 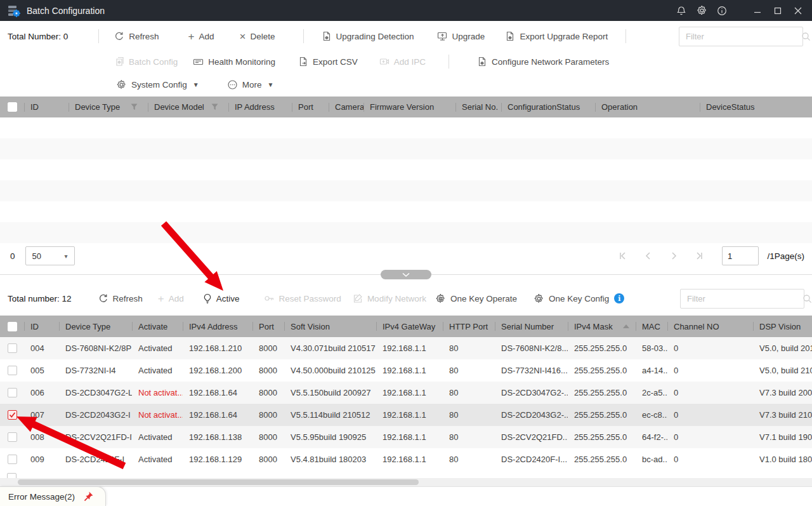 What do you see at coordinates (390, 298) in the screenshot?
I see `modify-network-button: Modify Network` at bounding box center [390, 298].